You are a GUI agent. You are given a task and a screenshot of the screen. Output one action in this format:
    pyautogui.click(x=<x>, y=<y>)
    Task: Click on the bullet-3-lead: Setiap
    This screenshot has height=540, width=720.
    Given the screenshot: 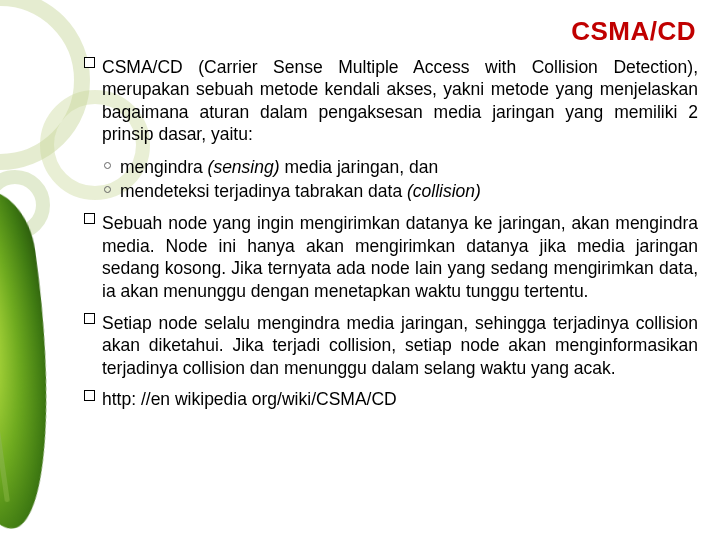 What is the action you would take?
    pyautogui.click(x=127, y=323)
    